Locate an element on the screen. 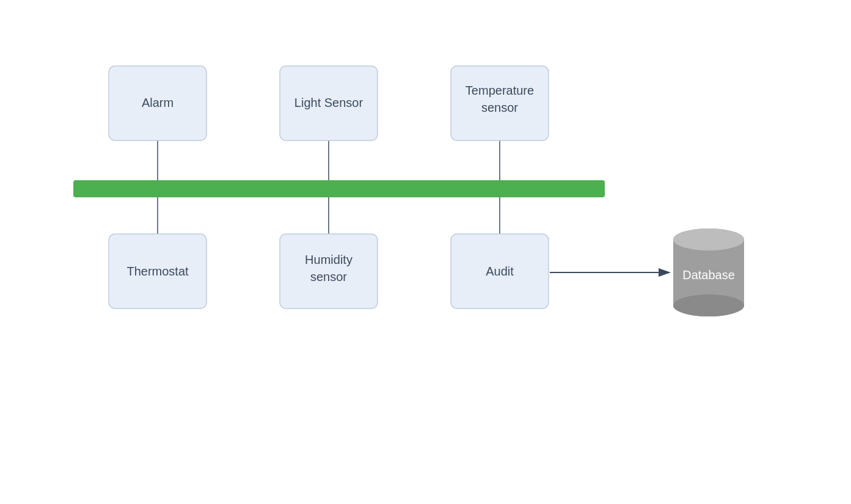 The width and height of the screenshot is (851, 504). audit-label: Audit is located at coordinates (500, 271).